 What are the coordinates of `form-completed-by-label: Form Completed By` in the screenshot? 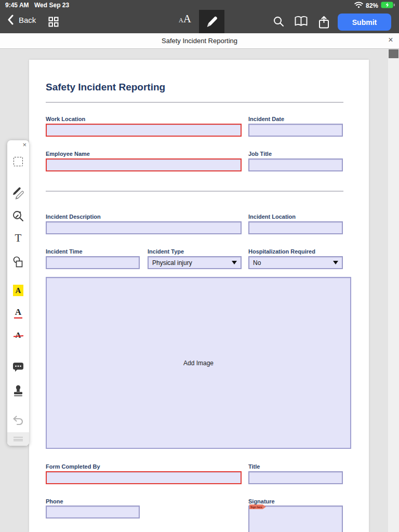 It's located at (143, 467).